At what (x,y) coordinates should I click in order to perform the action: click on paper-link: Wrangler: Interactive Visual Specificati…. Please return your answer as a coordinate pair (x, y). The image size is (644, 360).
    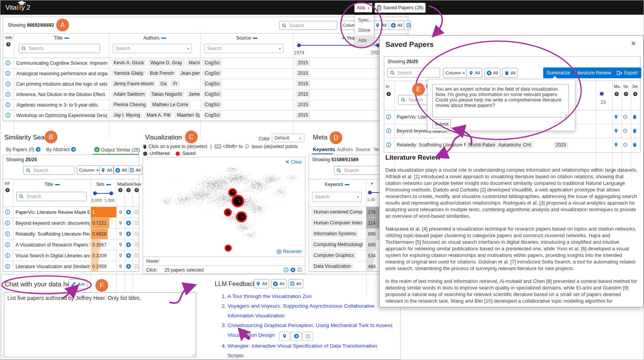
    Looking at the image, I should click on (302, 351).